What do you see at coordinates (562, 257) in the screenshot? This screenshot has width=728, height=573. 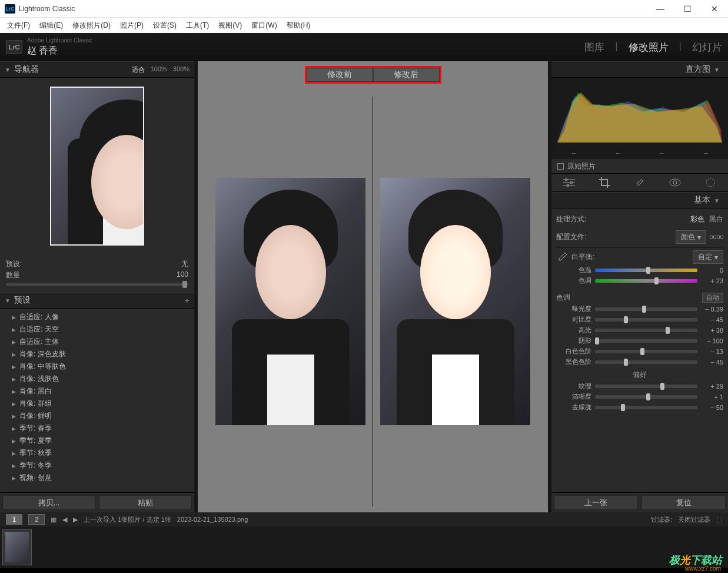 I see `eyedropper-icon` at bounding box center [562, 257].